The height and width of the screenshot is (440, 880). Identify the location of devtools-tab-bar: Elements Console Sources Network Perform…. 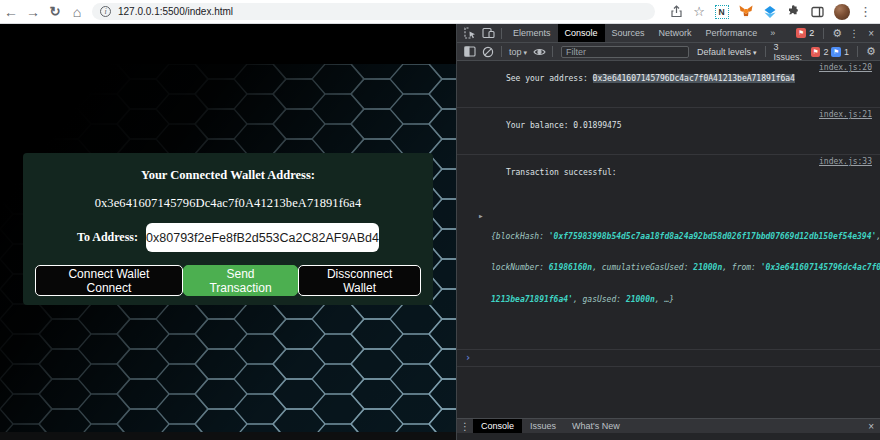
(668, 34).